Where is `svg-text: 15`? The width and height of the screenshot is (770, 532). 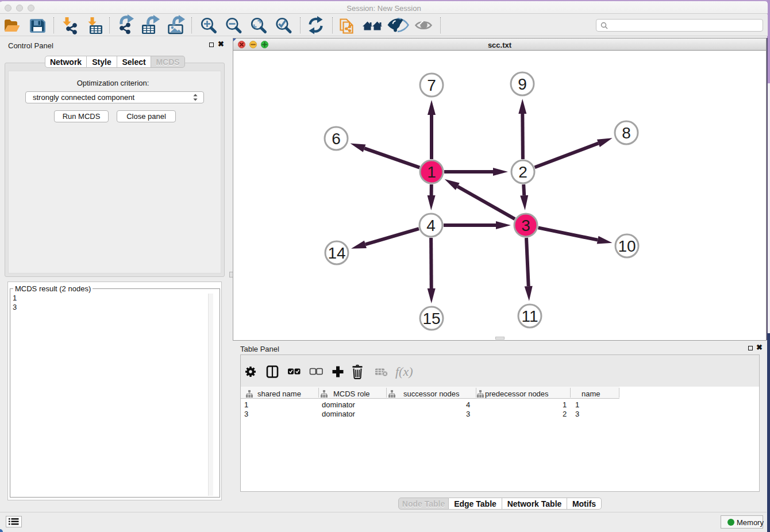
svg-text: 15 is located at coordinates (431, 318).